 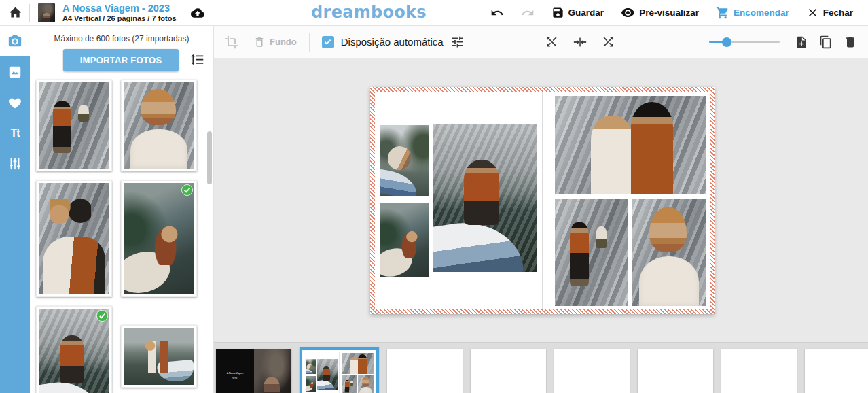 I want to click on used-check-badge, so click(x=187, y=190).